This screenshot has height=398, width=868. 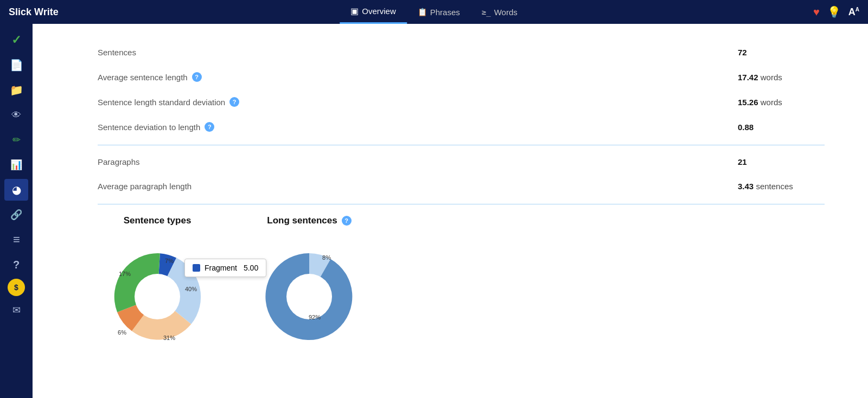 What do you see at coordinates (191, 289) in the screenshot?
I see `simple-label: 40%` at bounding box center [191, 289].